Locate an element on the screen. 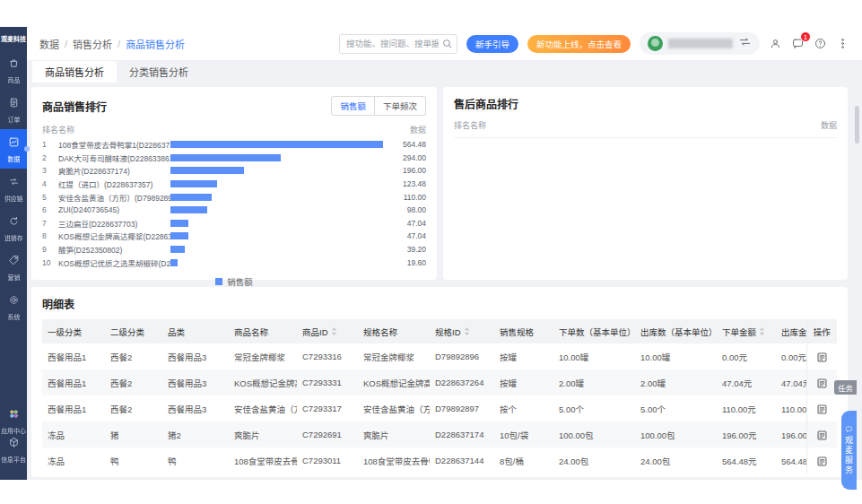 This screenshot has height=504, width=862. col-header-sortable: 下单数（基本单位） is located at coordinates (594, 332).